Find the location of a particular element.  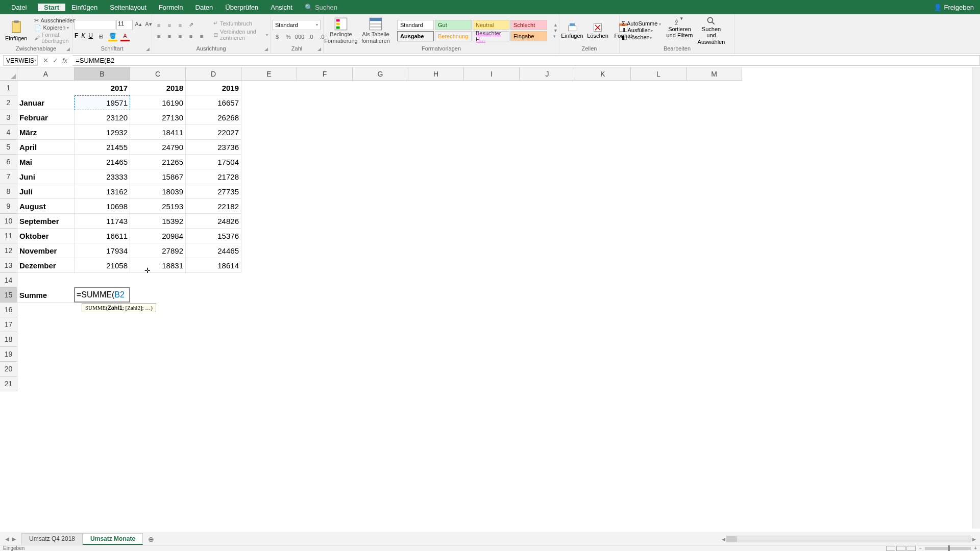

wrap-icon: ↵ is located at coordinates (215, 23).